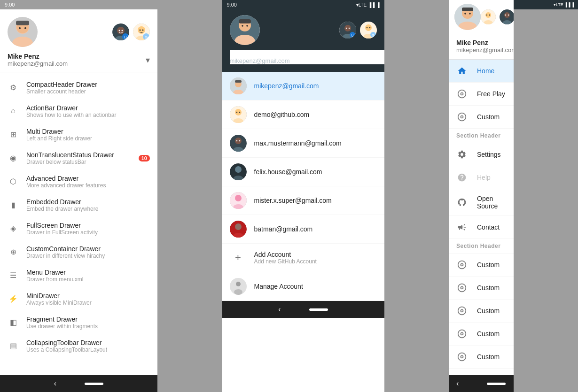 This screenshot has height=392, width=578. Describe the element at coordinates (481, 227) in the screenshot. I see `right-nav-item-contact: Contact` at that location.